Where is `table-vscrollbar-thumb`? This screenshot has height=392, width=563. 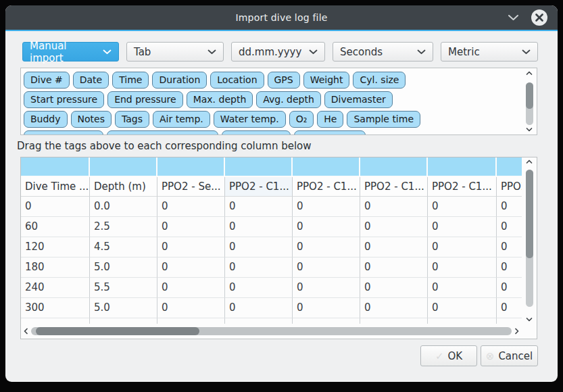
table-vscrollbar-thumb is located at coordinates (530, 214).